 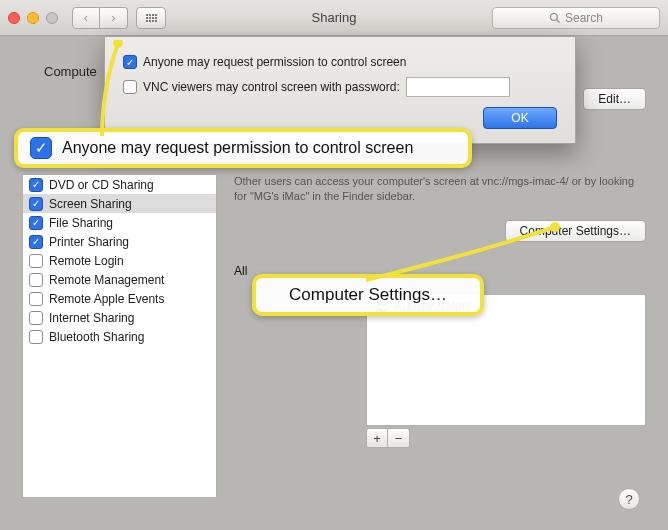 What do you see at coordinates (240, 271) in the screenshot?
I see `allow-access-label: All` at bounding box center [240, 271].